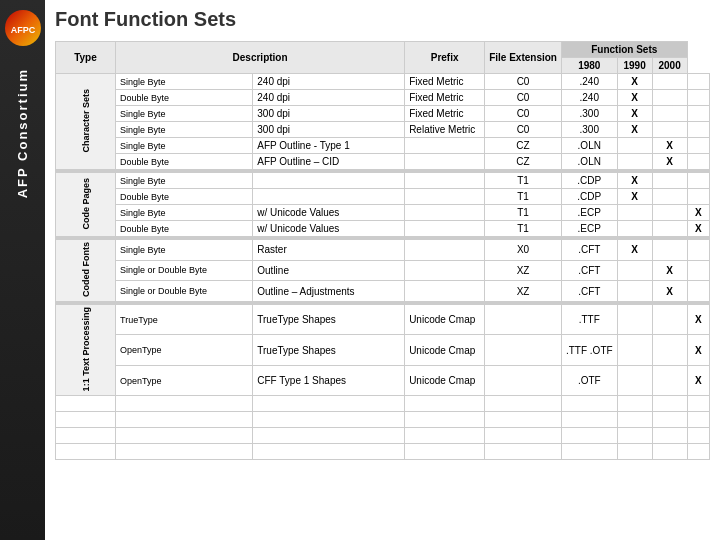 The width and height of the screenshot is (720, 540). What do you see at coordinates (524, 250) in the screenshot?
I see `cell-prefix: X0` at bounding box center [524, 250].